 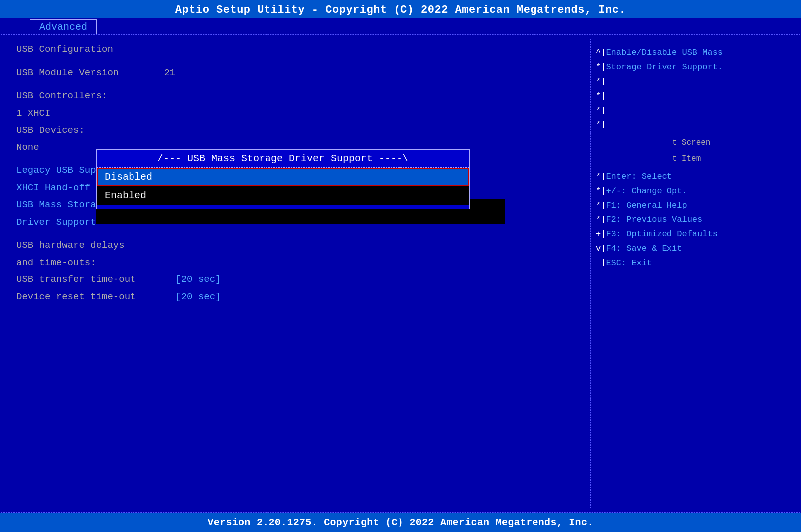 I want to click on tab-advanced: Advanced, so click(x=63, y=27).